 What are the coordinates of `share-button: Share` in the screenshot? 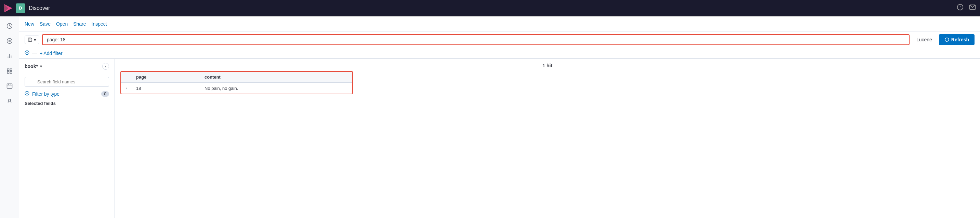 It's located at (80, 24).